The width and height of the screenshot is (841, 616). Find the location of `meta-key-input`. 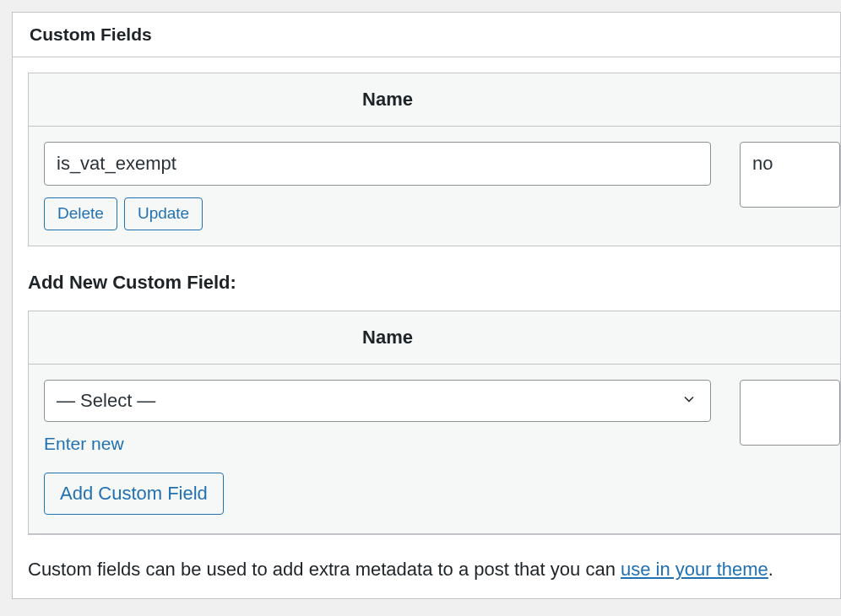

meta-key-input is located at coordinates (377, 164).